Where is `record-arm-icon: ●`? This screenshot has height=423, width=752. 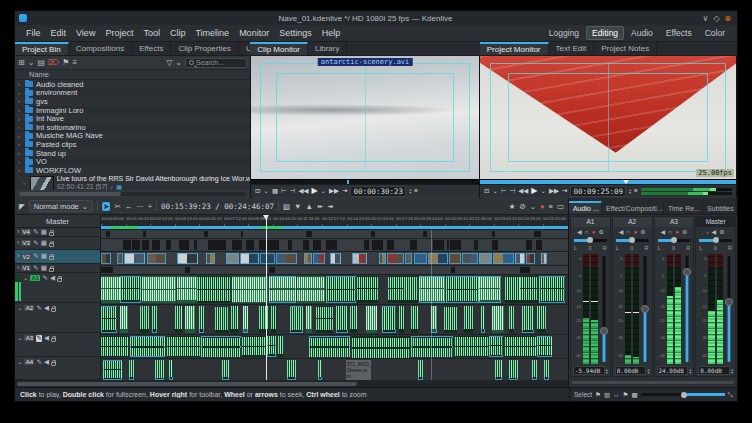 record-arm-icon: ● is located at coordinates (594, 232).